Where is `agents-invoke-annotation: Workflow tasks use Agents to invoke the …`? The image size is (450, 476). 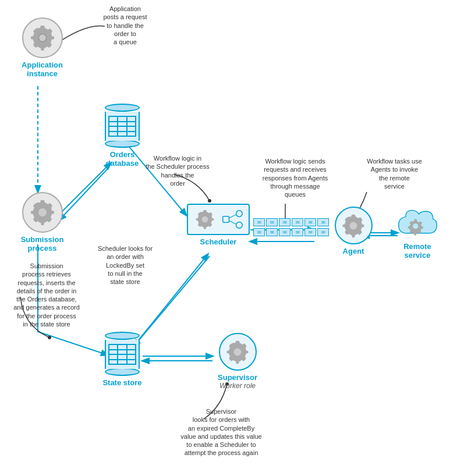 agents-invoke-annotation: Workflow tasks use Agents to invoke the … is located at coordinates (395, 173).